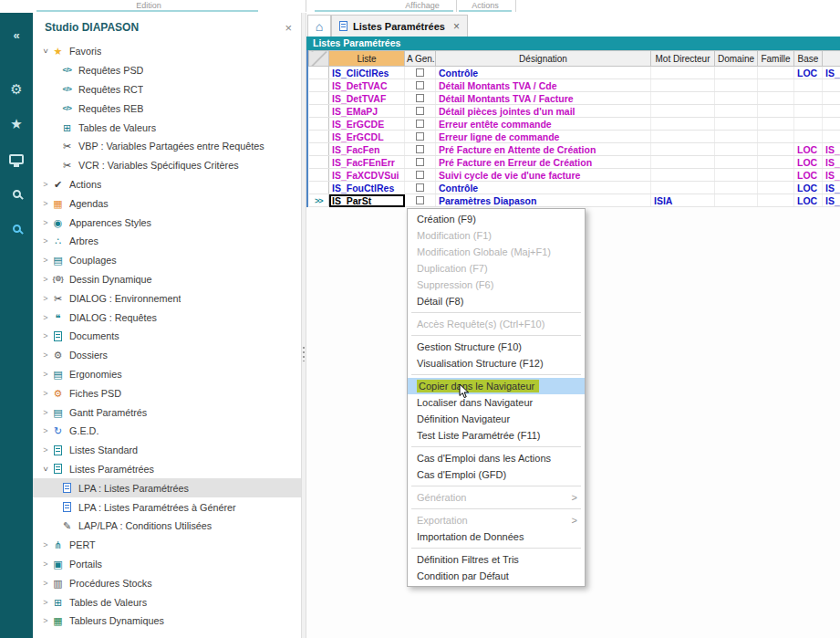 The height and width of the screenshot is (638, 840). What do you see at coordinates (544, 137) in the screenshot?
I see `cell-designation: Erreur ligne de commande` at bounding box center [544, 137].